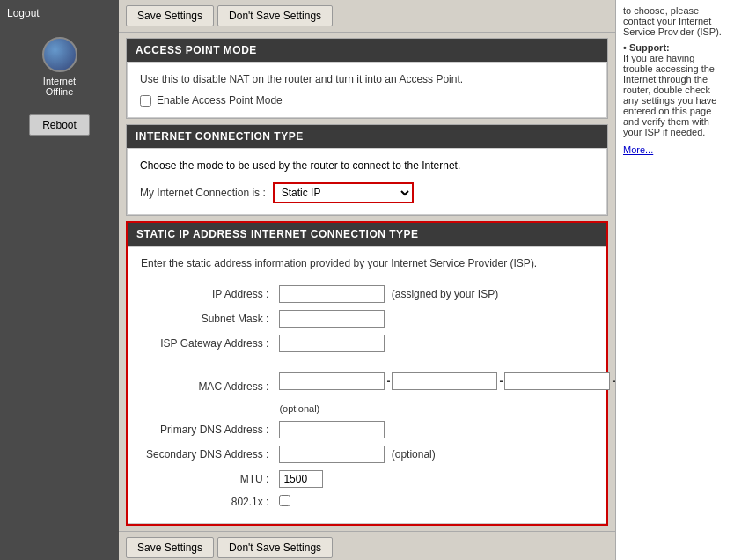 The image size is (734, 560). I want to click on access-point-header: ACCESS POINT MODE, so click(367, 50).